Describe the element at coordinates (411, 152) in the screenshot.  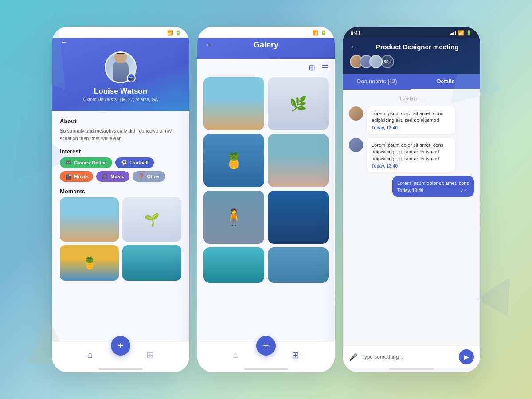
I see `message-text-2: Lorem ipsum dolor sit amet, cons adipisi…` at that location.